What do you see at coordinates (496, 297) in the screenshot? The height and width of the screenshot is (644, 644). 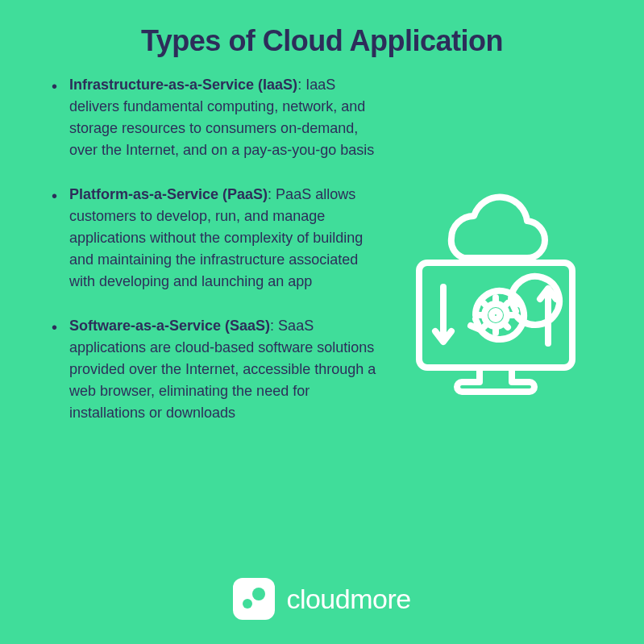 I see `cloud-computer-icon` at bounding box center [496, 297].